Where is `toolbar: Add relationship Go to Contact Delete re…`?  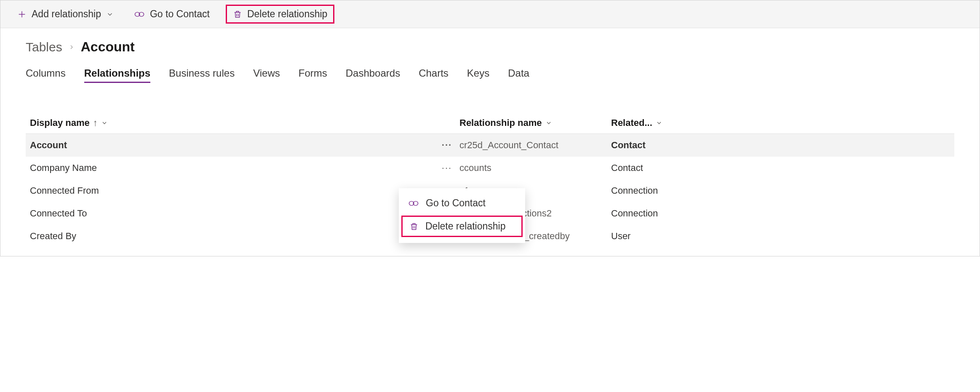
toolbar: Add relationship Go to Contact Delete re… is located at coordinates (490, 14).